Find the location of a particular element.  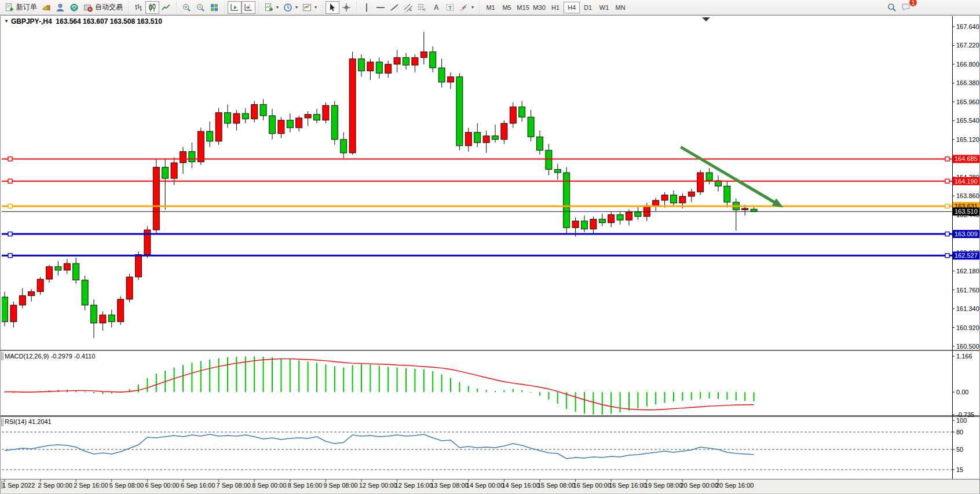

time-axis-label: 12 Sep 16:00 is located at coordinates (414, 485).